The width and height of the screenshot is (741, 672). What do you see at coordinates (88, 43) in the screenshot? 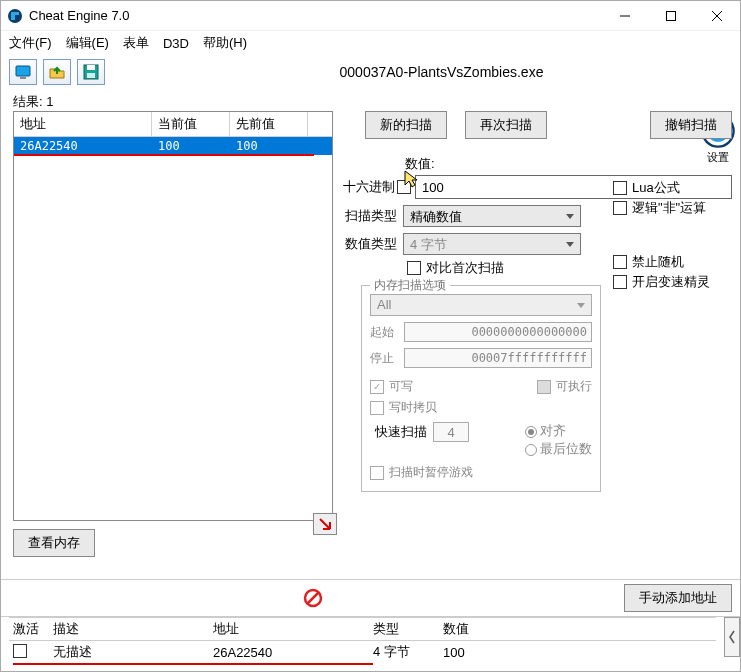
I see `menu-edit: 编辑(E)` at bounding box center [88, 43].